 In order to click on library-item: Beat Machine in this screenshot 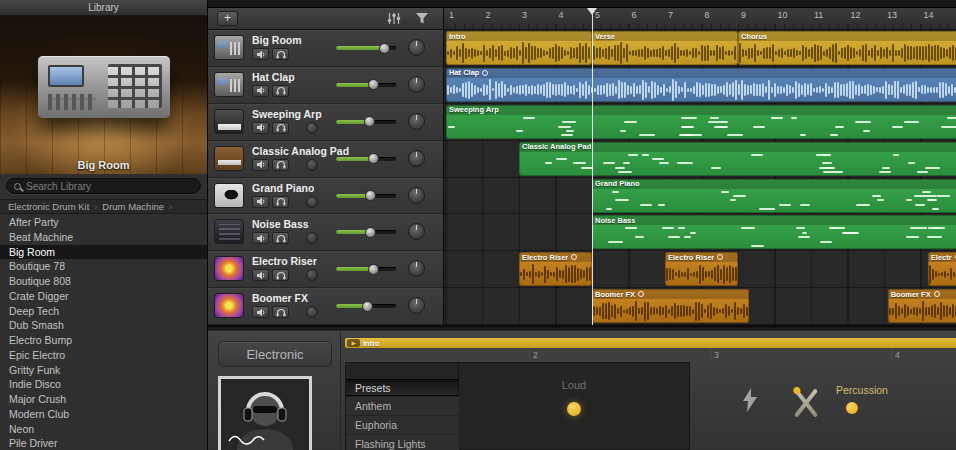, I will do `click(104, 238)`.